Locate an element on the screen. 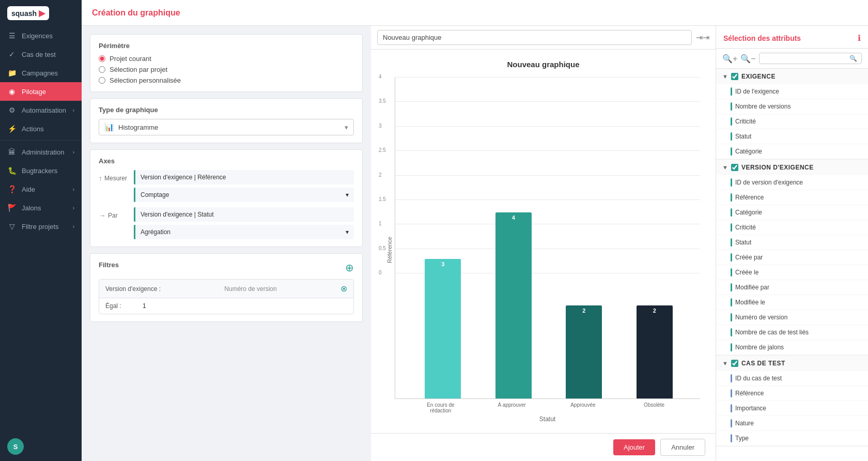 The image size is (868, 461). attr-item: ID du cas de test is located at coordinates (792, 378).